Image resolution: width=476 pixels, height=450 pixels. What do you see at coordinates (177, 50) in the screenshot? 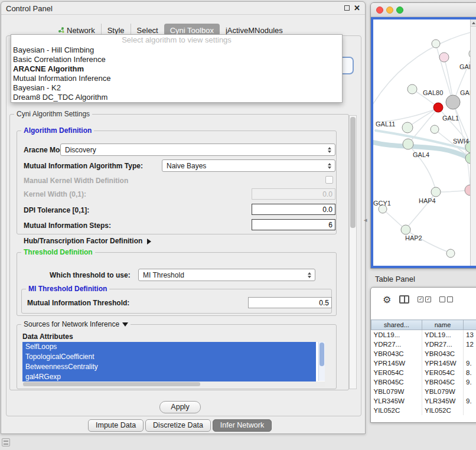
I see `algorithm-option: Bayesian - Hill Climbing` at bounding box center [177, 50].